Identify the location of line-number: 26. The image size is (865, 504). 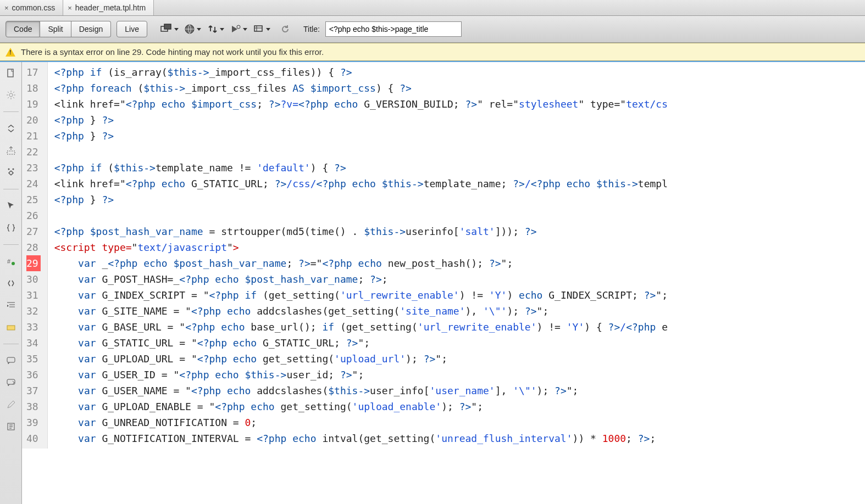
(34, 215).